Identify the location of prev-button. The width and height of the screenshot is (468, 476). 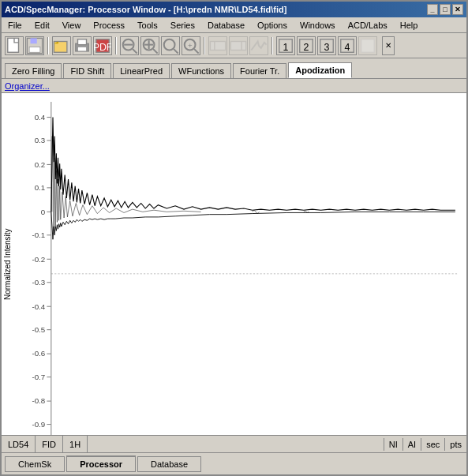
(218, 46).